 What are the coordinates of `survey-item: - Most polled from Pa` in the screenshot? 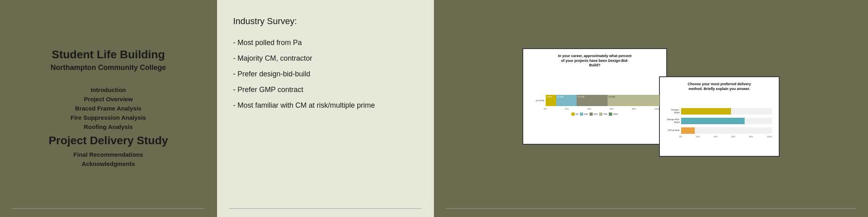 It's located at (326, 43).